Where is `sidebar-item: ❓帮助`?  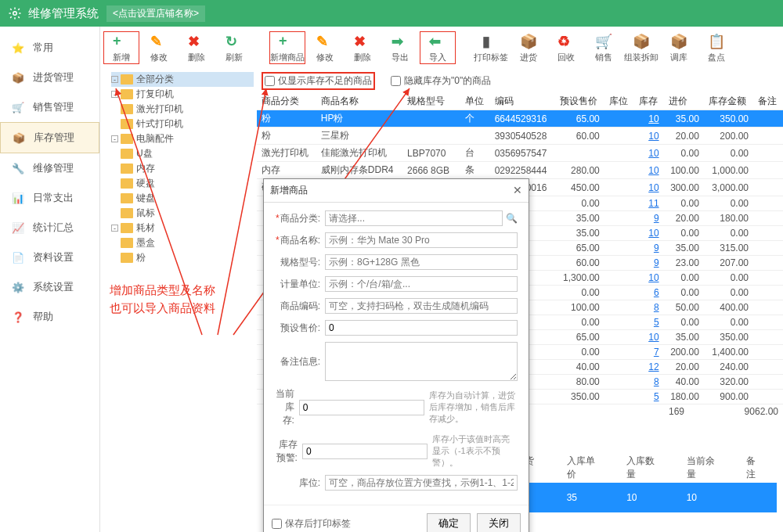 sidebar-item: ❓帮助 is located at coordinates (50, 317).